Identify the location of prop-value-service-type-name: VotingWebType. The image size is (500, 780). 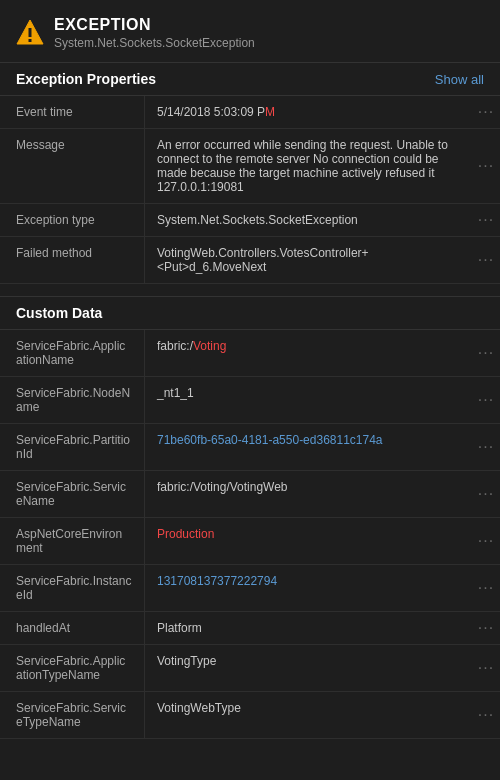
(308, 715).